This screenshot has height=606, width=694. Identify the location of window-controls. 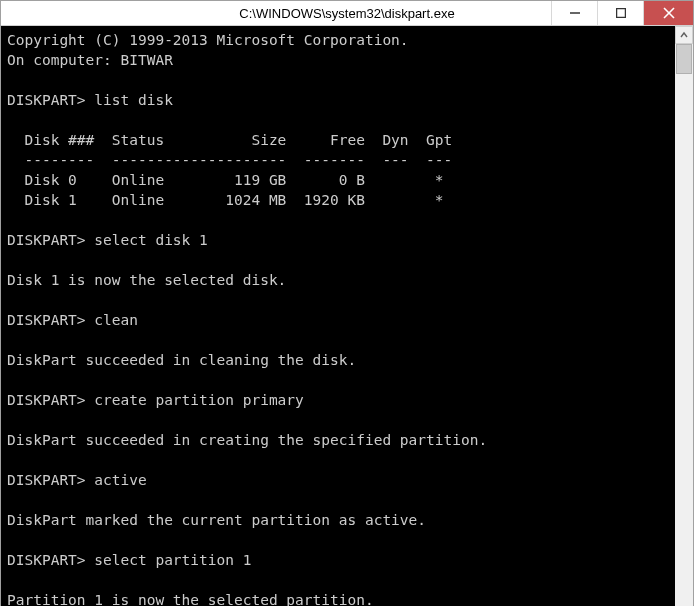
(622, 13).